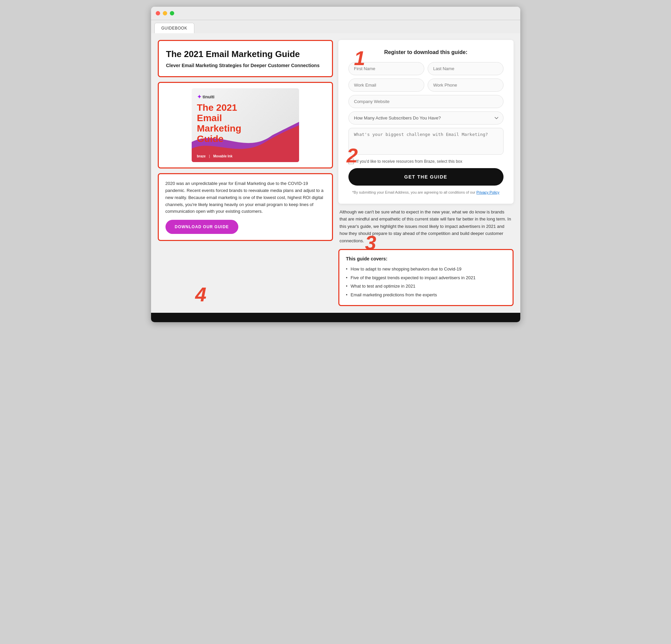 The height and width of the screenshot is (644, 671). I want to click on tab-bar: GUIDEBOOK, so click(336, 27).